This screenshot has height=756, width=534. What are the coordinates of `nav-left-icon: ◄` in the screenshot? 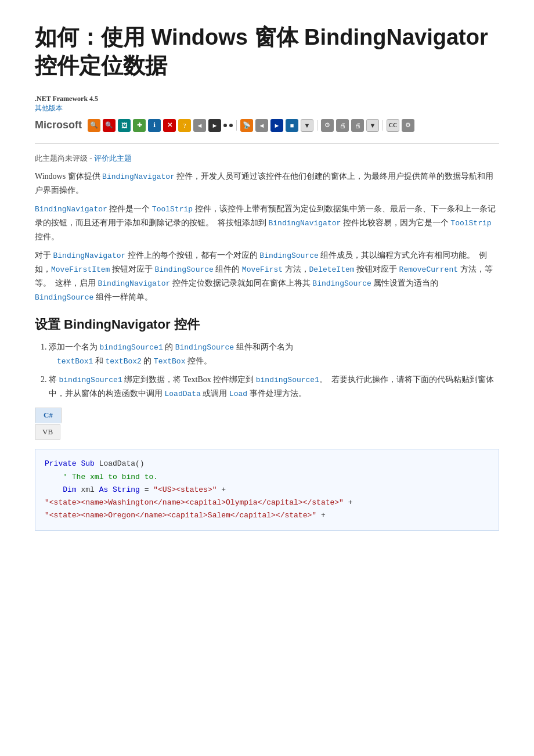 It's located at (200, 125).